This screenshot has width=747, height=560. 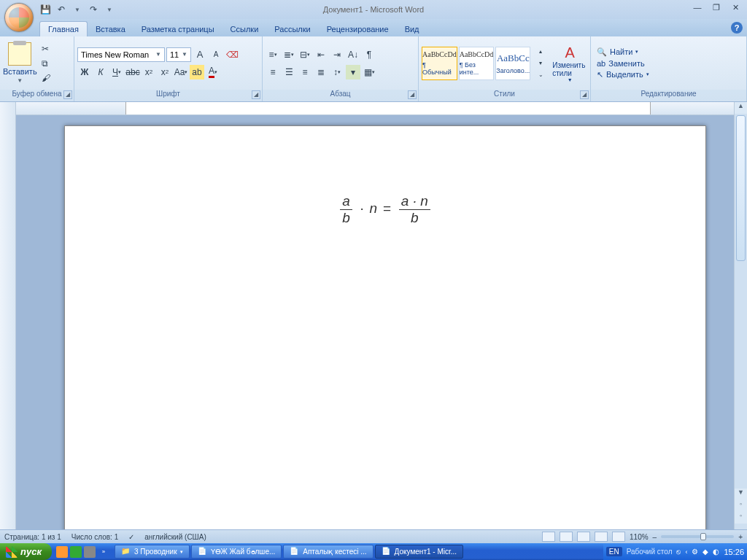 I want to click on zoom-slider, so click(x=697, y=537).